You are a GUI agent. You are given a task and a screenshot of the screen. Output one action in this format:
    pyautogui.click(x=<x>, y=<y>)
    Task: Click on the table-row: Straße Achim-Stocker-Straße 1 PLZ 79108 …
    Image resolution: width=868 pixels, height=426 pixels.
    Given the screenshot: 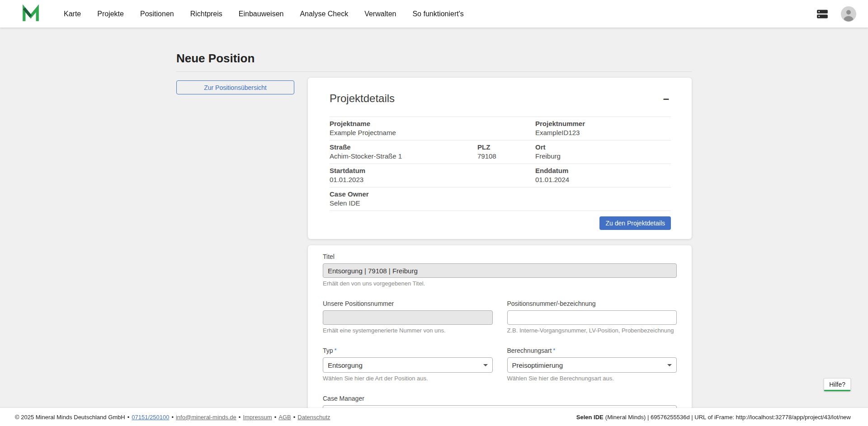 What is the action you would take?
    pyautogui.click(x=500, y=152)
    